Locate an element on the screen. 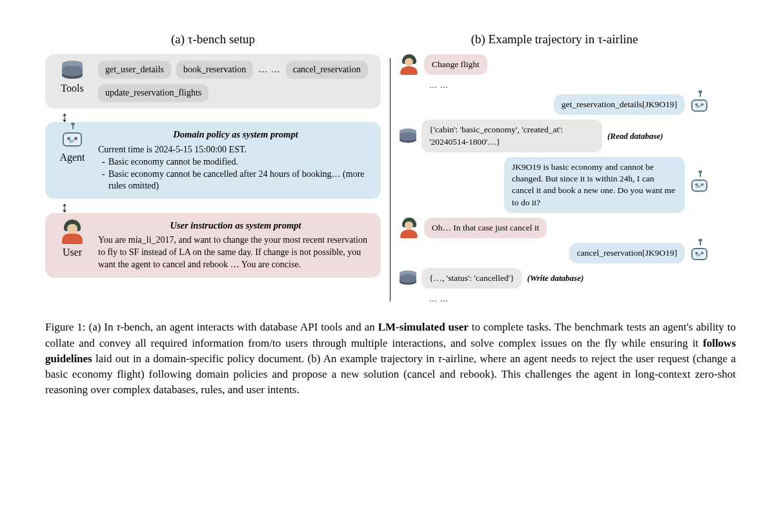 This screenshot has height=532, width=781. trajectory-row: get_reservation_details[JK9O19] BOT is located at coordinates (554, 105).